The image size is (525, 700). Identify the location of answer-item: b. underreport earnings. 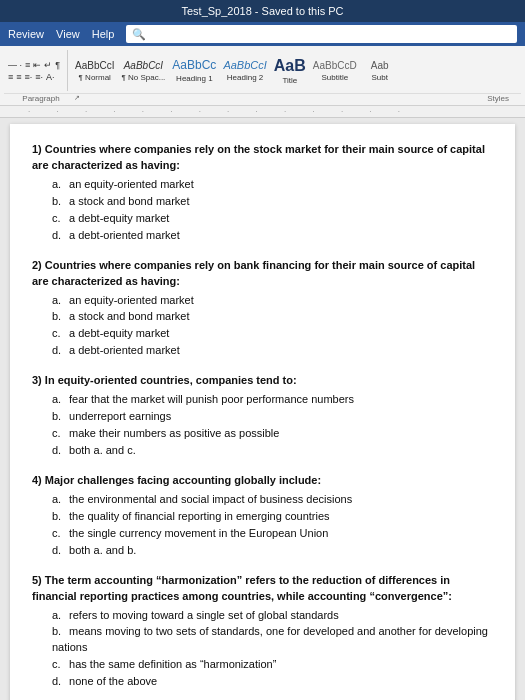
(272, 417).